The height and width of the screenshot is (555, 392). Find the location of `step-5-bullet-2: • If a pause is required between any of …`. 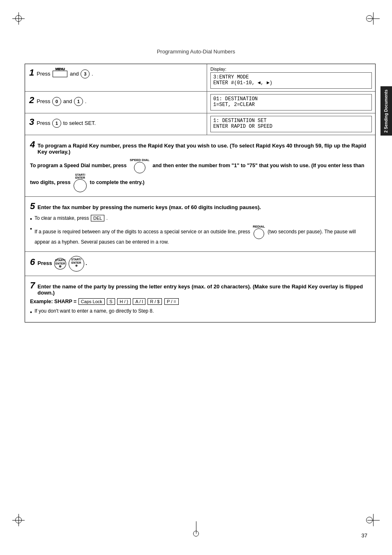

step-5-bullet-2: • If a pause is required between any of … is located at coordinates (200, 235).